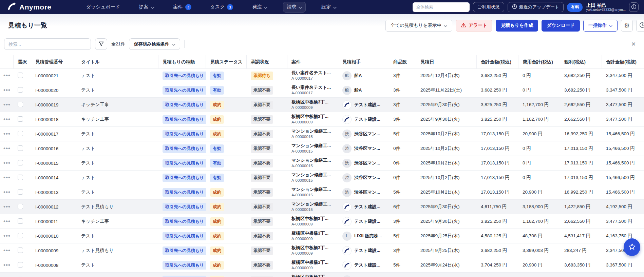 This screenshot has height=277, width=644. I want to click on table-row: ••• I-00000019 キッチン工事 取引先への見積もり 成約 承認不要 …, so click(322, 105).